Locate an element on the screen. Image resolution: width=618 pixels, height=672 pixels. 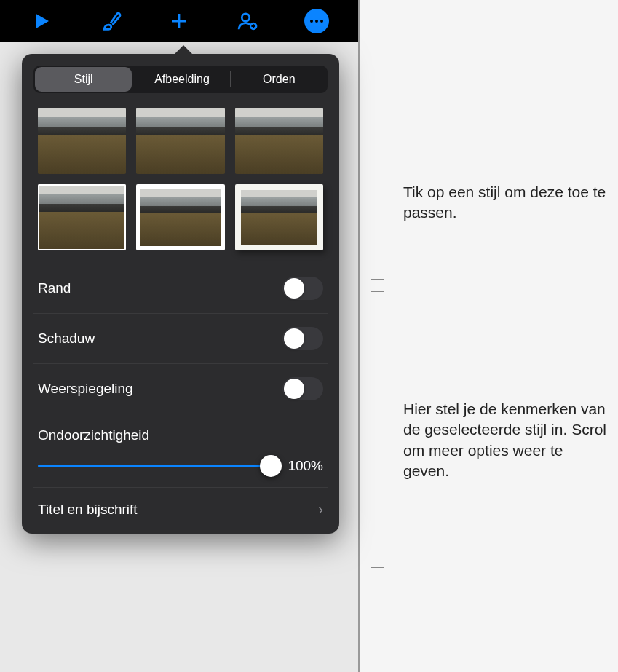
shadow-label: Schaduw is located at coordinates (66, 339).